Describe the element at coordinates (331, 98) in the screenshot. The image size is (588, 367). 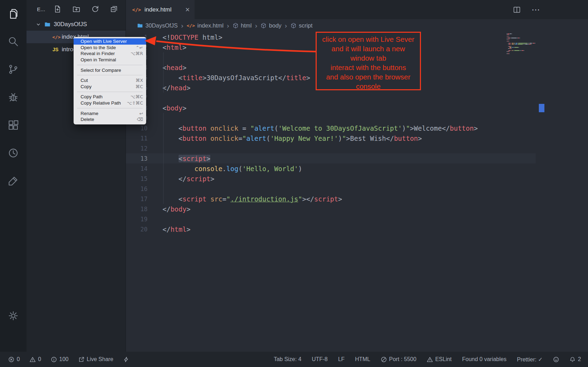
I see `code-line-7: 7` at that location.